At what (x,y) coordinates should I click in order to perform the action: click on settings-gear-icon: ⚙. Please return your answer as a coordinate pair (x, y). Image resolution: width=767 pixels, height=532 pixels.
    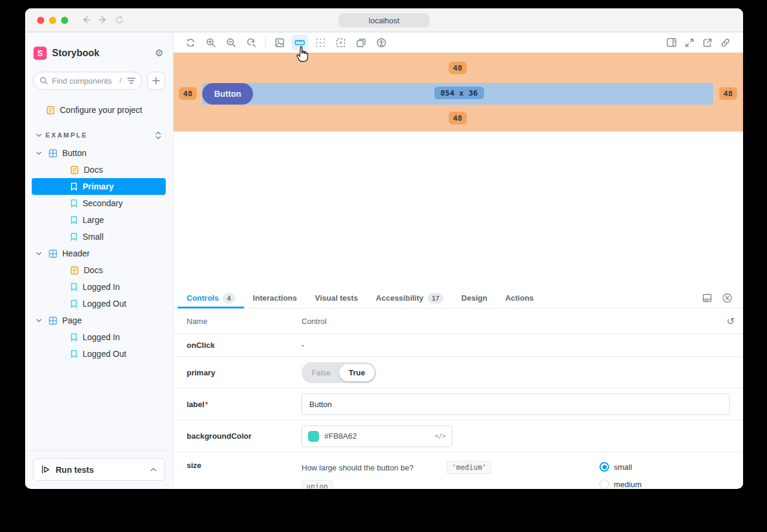
    Looking at the image, I should click on (159, 53).